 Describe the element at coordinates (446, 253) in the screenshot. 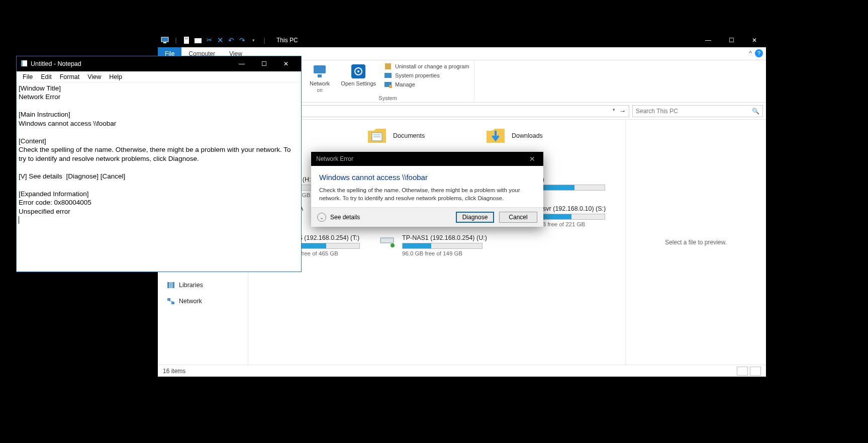

I see `drive-free-text: 96.0 GB free of 149 GB` at that location.